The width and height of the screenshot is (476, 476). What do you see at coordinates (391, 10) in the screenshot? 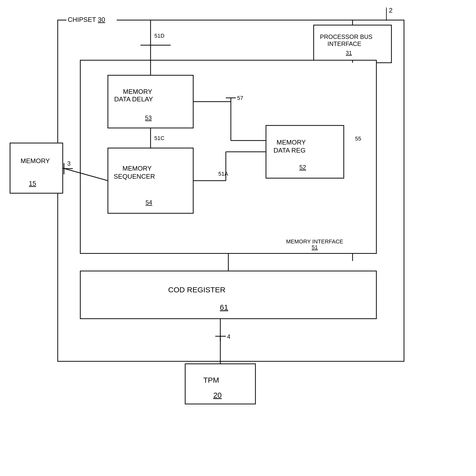
I see `svg-text: 2` at bounding box center [391, 10].